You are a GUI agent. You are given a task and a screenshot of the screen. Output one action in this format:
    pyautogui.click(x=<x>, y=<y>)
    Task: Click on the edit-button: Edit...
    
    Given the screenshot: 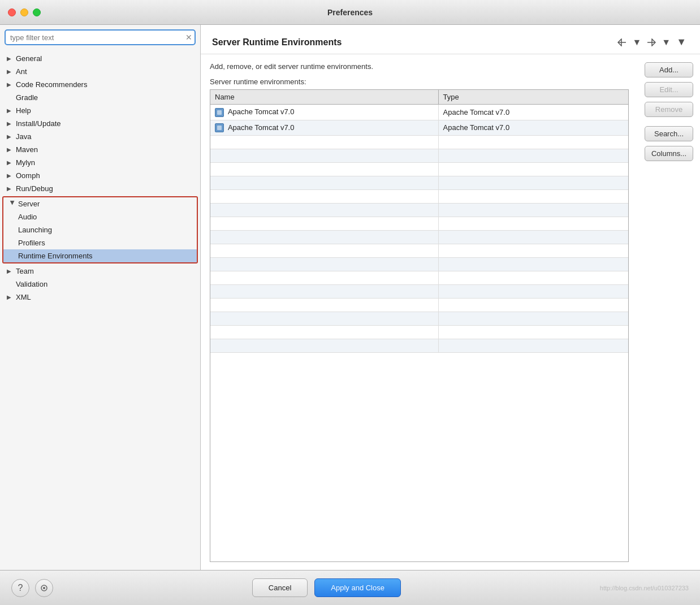 What is the action you would take?
    pyautogui.click(x=669, y=89)
    